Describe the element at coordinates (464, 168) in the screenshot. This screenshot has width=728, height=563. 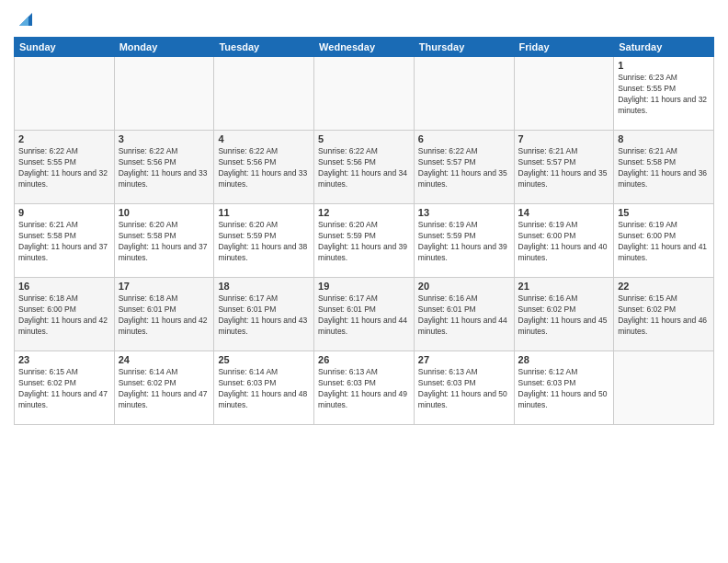
I see `day-info: Sunrise: 6:22 AM Sunset: 5:57 PM Dayligh…` at that location.